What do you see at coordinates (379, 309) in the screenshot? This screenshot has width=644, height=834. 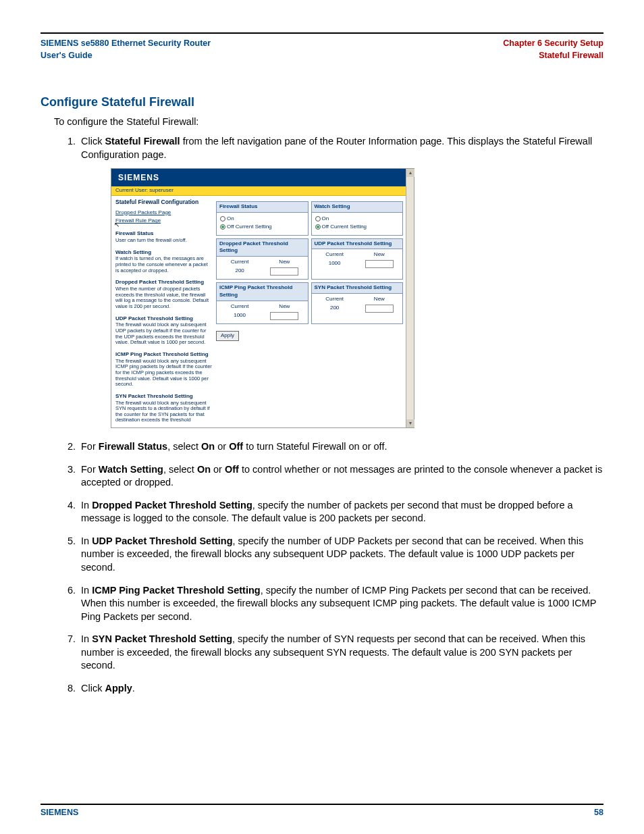 I see `input-syn-new` at bounding box center [379, 309].